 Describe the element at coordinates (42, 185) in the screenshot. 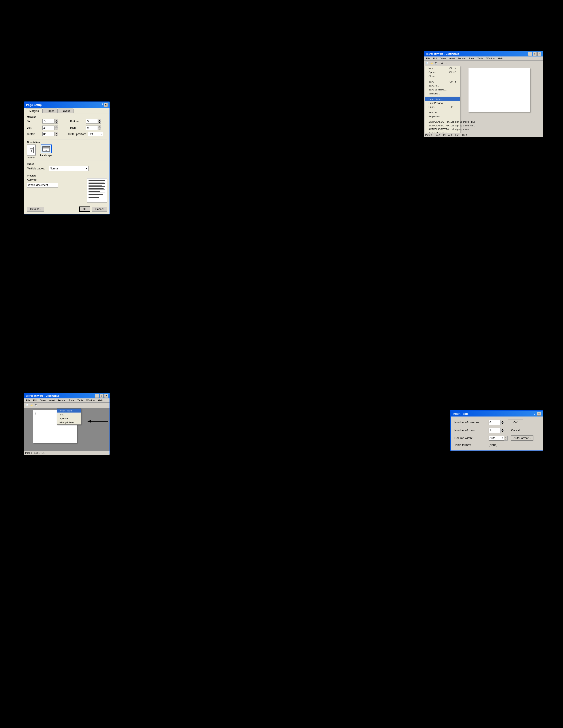

I see `apply-to-select: Whole document ▼` at that location.